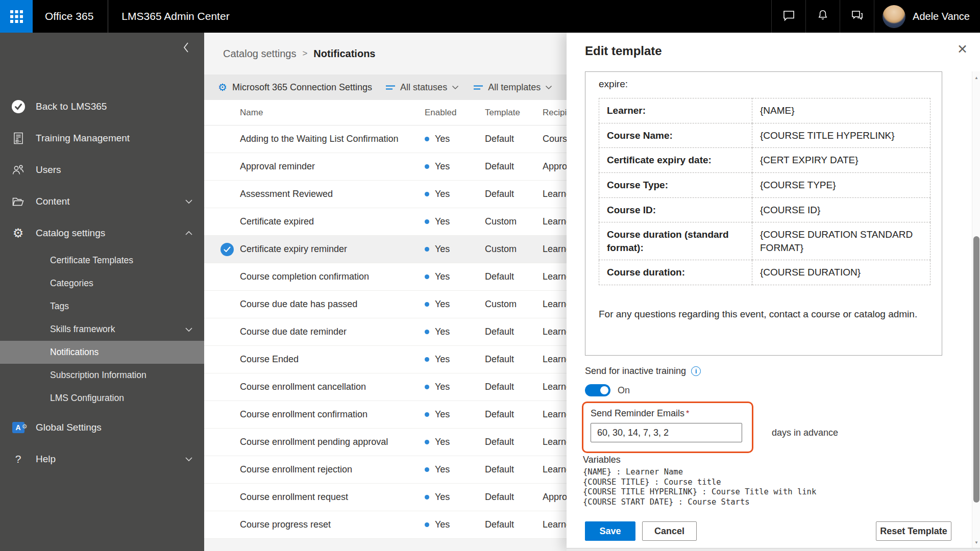 This screenshot has width=980, height=551. Describe the element at coordinates (857, 16) in the screenshot. I see `feedback-button` at that location.